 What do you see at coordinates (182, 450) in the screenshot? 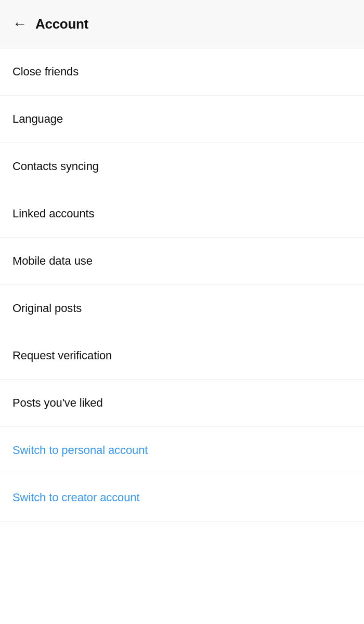
I see `menu-item-switch-to-personal: Switch to personal account` at bounding box center [182, 450].